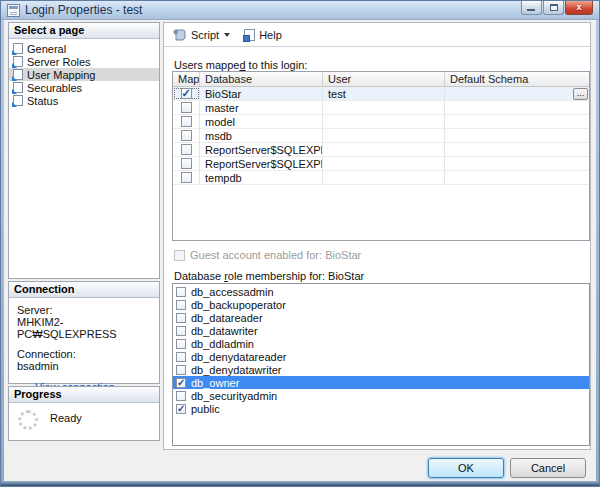 The image size is (600, 487). Describe the element at coordinates (227, 318) in the screenshot. I see `role-name: db_datareader` at that location.